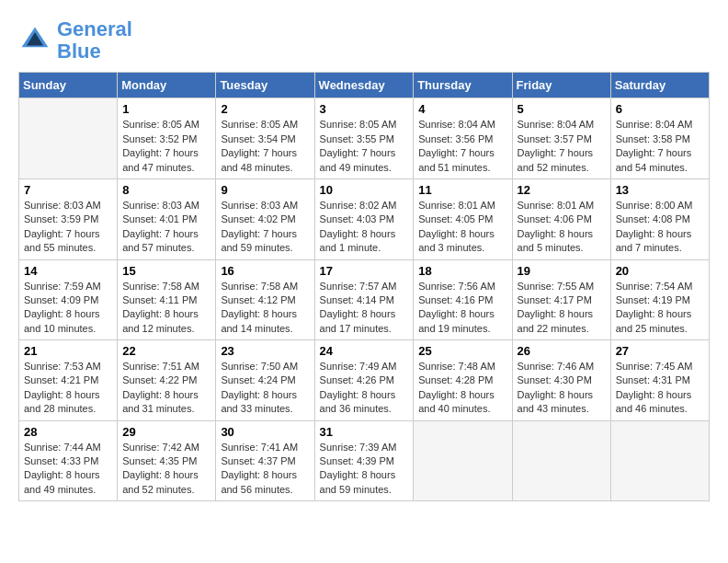 Image resolution: width=728 pixels, height=563 pixels. I want to click on day-header-monday: Monday, so click(167, 86).